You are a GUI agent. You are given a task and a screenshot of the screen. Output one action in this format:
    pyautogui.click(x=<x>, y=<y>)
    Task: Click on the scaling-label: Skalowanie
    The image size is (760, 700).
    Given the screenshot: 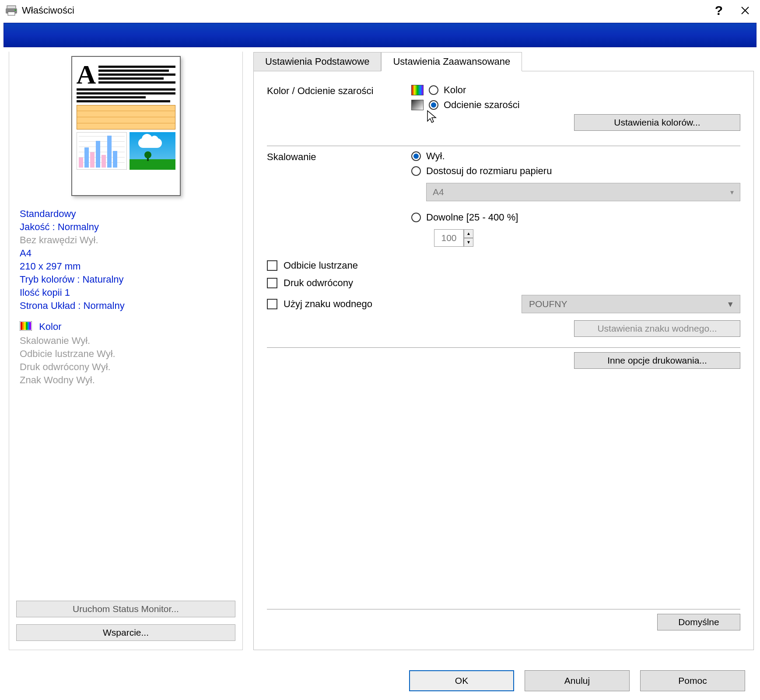 What is the action you would take?
    pyautogui.click(x=339, y=157)
    